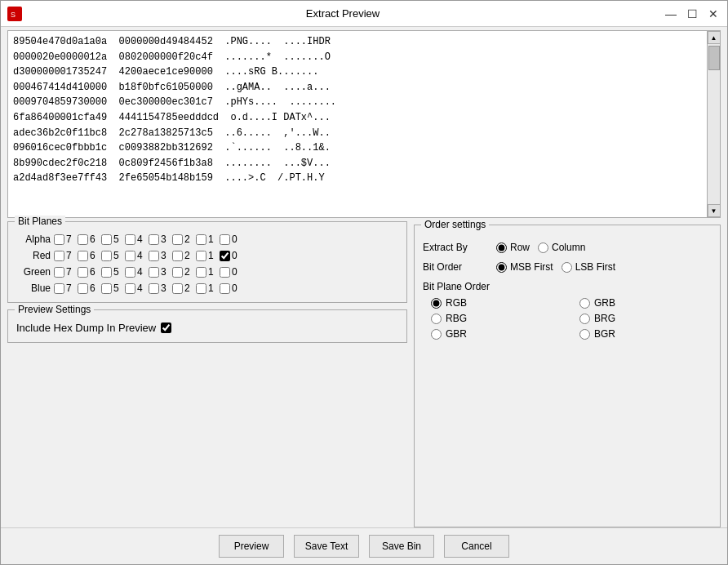 The height and width of the screenshot is (565, 728). What do you see at coordinates (584, 318) in the screenshot?
I see `bit-plane-radio-brg` at bounding box center [584, 318].